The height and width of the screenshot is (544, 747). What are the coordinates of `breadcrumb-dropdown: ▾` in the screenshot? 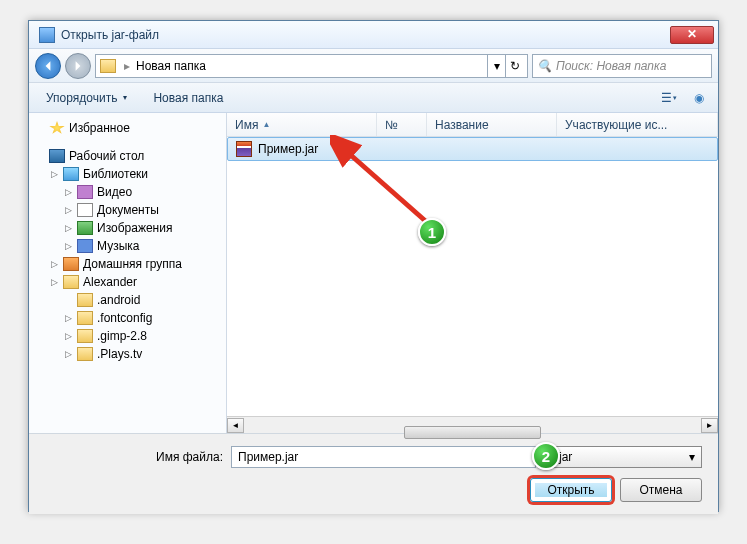 It's located at (496, 66).